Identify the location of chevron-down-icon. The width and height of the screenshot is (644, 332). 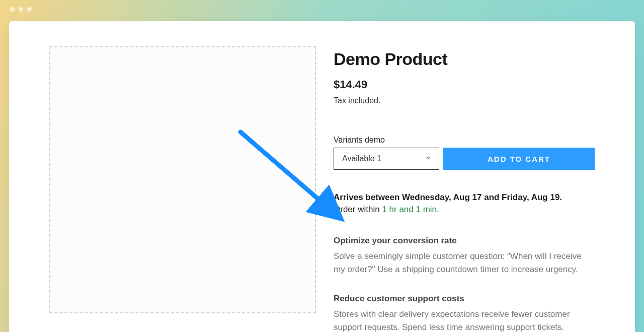
(428, 159).